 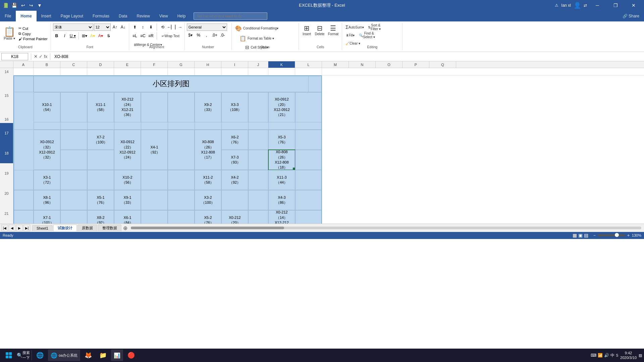 I want to click on cell-A19, so click(x=23, y=180).